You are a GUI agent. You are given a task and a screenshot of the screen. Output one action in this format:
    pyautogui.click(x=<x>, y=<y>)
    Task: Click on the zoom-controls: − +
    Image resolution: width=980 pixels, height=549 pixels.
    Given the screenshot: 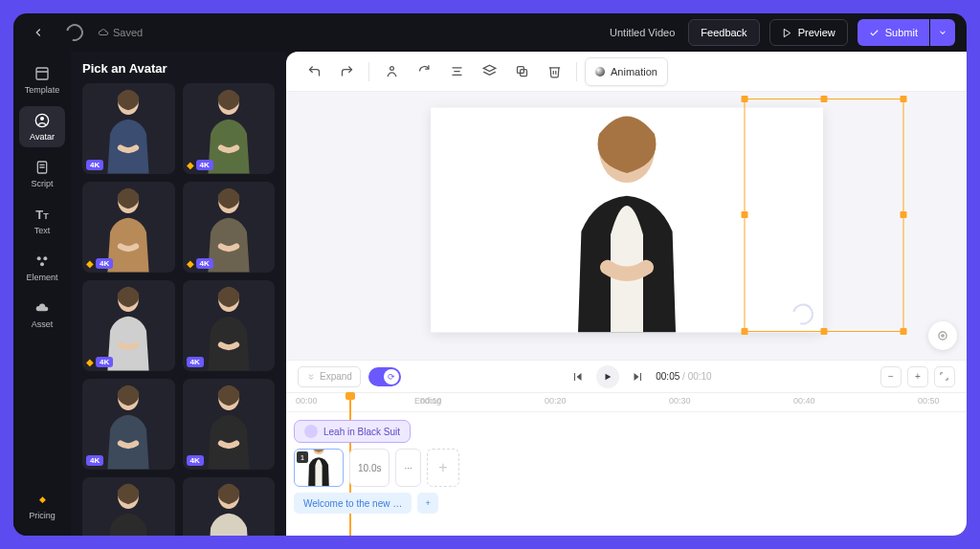 What is the action you would take?
    pyautogui.click(x=918, y=377)
    